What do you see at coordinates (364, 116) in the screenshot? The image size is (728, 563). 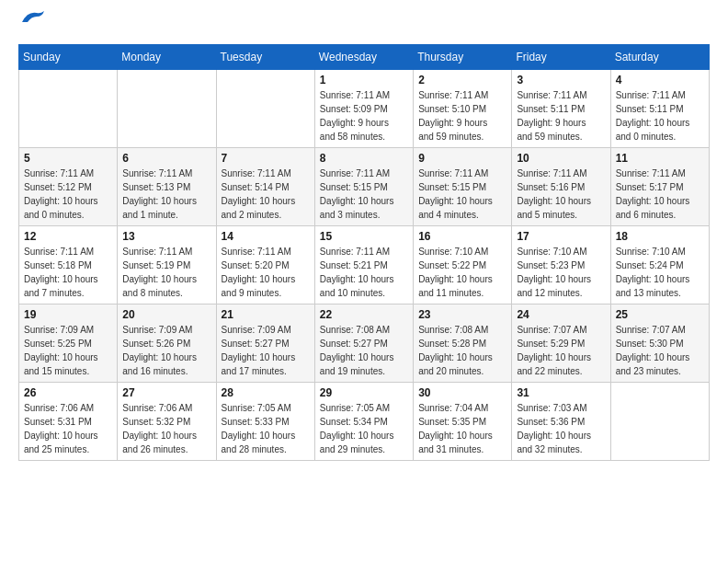 I see `day-info: Sunrise: 7:11 AM Sunset: 5:09 PM Dayligh…` at bounding box center [364, 116].